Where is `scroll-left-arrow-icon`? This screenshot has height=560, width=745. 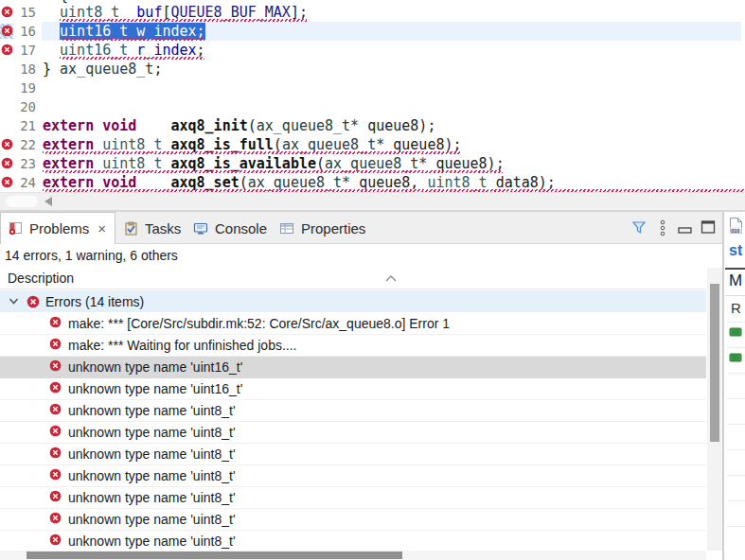
scroll-left-arrow-icon is located at coordinates (48, 201).